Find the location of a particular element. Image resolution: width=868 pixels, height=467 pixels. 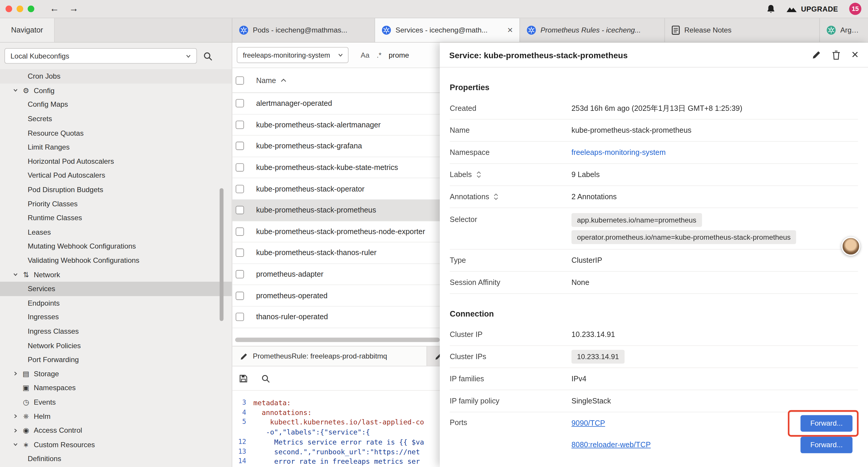

sidebar-item-limit-ranges: Limit Ranges is located at coordinates (116, 147).